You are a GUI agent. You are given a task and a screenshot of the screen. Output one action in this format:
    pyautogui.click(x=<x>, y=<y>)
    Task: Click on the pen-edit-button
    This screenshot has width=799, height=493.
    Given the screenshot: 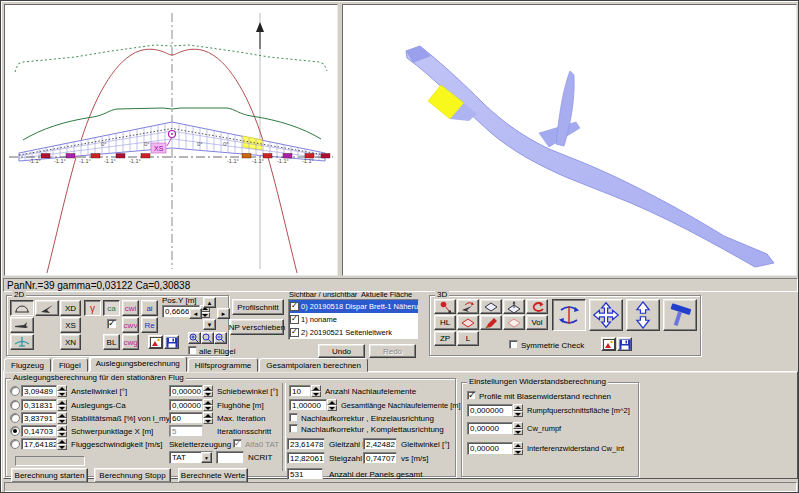 What is the action you would take?
    pyautogui.click(x=491, y=322)
    